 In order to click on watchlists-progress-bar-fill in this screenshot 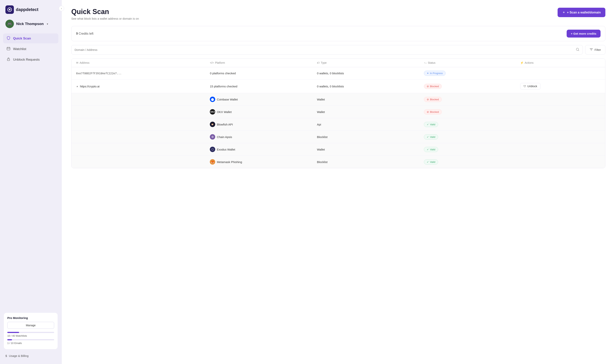, I will do `click(13, 333)`.